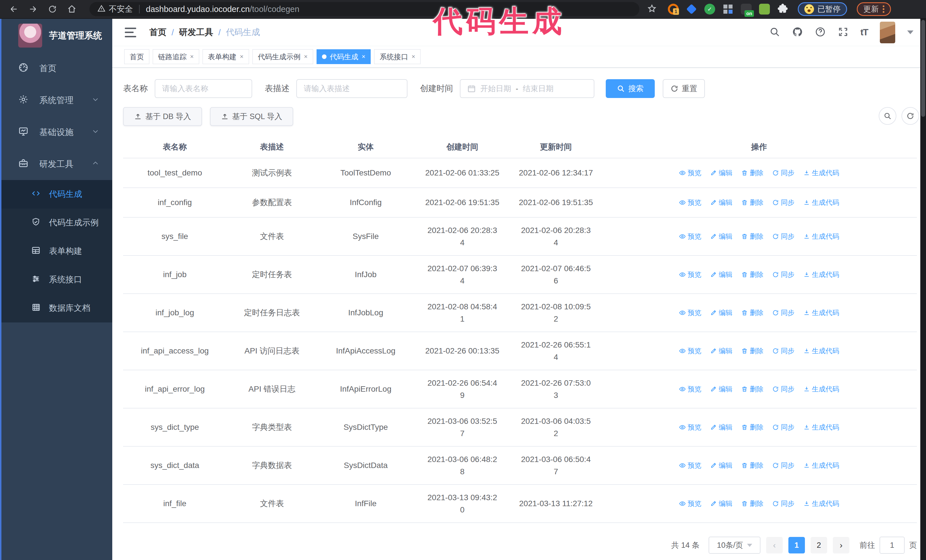  Describe the element at coordinates (797, 32) in the screenshot. I see `github-icon` at that location.